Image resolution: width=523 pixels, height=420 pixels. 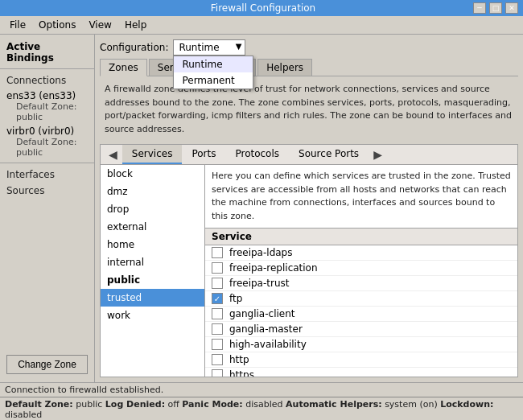 I want to click on service-checkbox-ftp, so click(x=217, y=299).